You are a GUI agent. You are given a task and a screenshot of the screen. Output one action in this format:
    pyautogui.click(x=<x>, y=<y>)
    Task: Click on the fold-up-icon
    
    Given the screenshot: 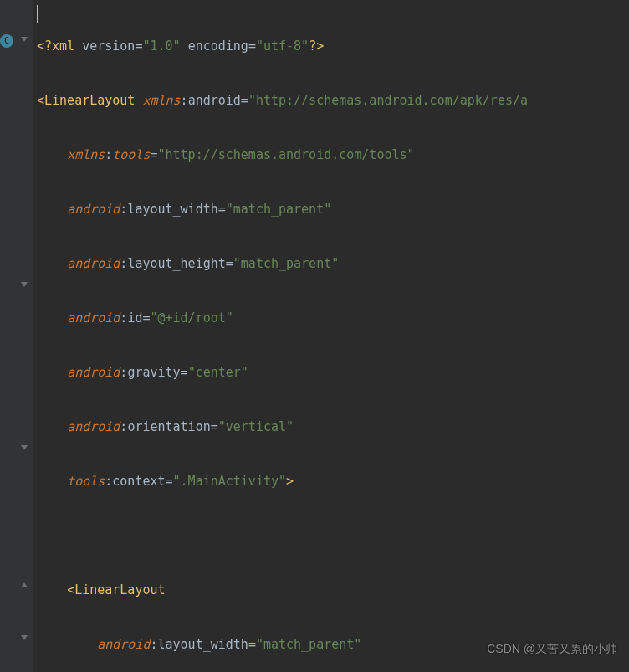 What is the action you would take?
    pyautogui.click(x=24, y=584)
    